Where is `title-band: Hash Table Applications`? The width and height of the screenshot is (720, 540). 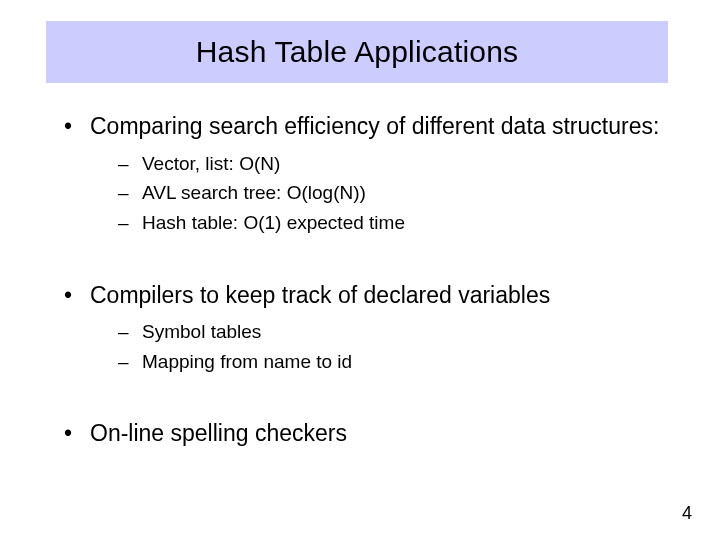 title-band: Hash Table Applications is located at coordinates (357, 52).